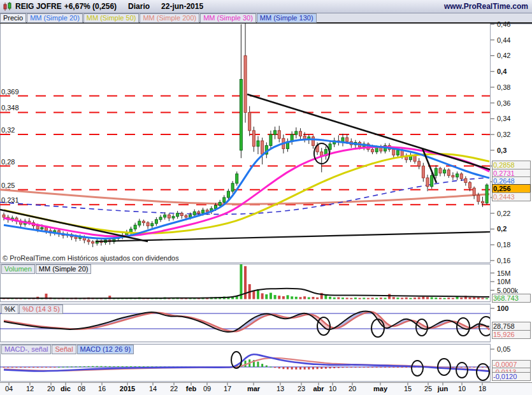  What do you see at coordinates (503, 134) in the screenshot?
I see `price-tick: 0,32` at bounding box center [503, 134].